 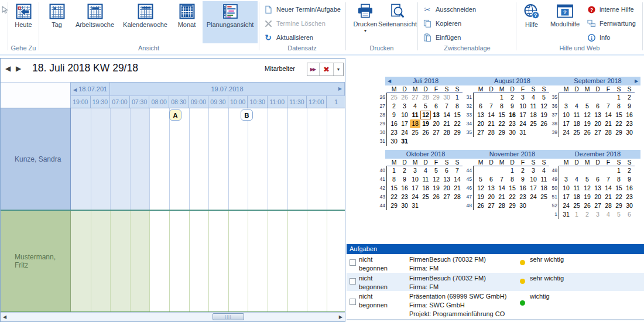 What do you see at coordinates (495, 282) in the screenshot?
I see `task-row: nicht begonnenFirmenBesuch (70032 FM)Fir…` at bounding box center [495, 282].